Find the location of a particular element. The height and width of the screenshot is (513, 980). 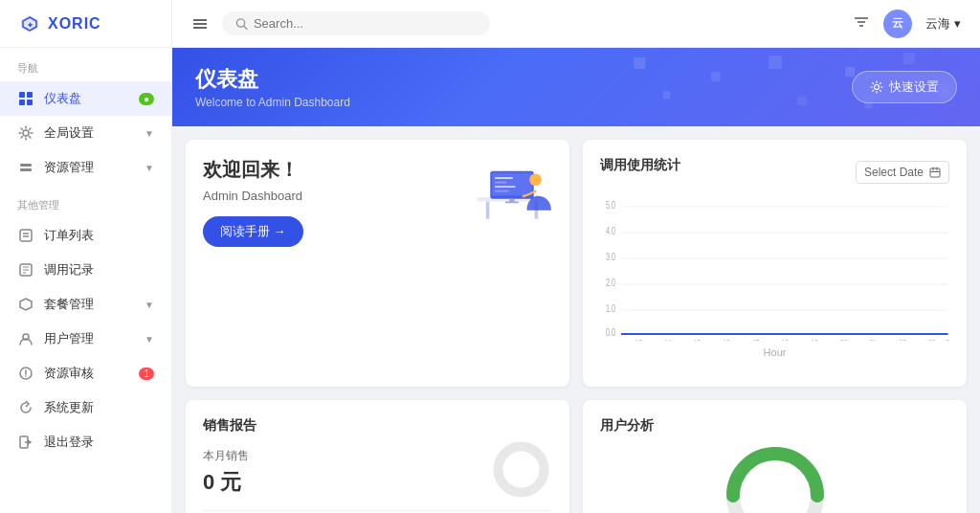

topbar-right: 云 云海 ▾ is located at coordinates (907, 24).